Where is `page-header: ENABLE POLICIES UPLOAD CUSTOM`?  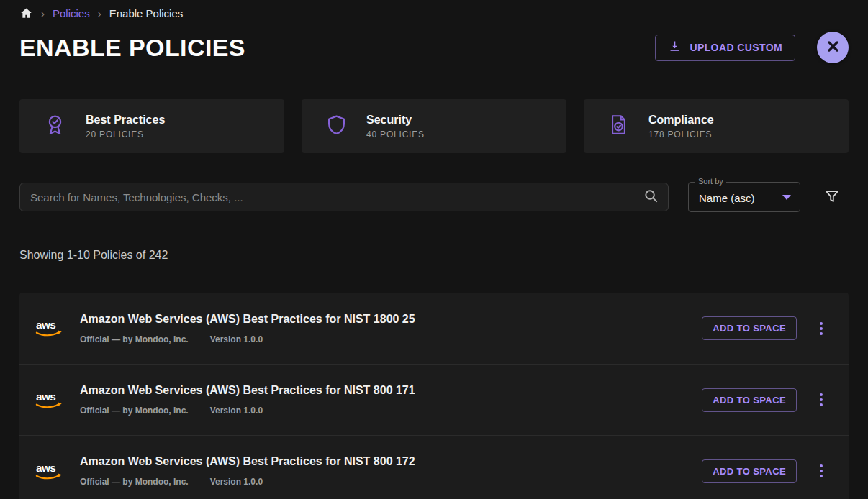
page-header: ENABLE POLICIES UPLOAD CUSTOM is located at coordinates (434, 47).